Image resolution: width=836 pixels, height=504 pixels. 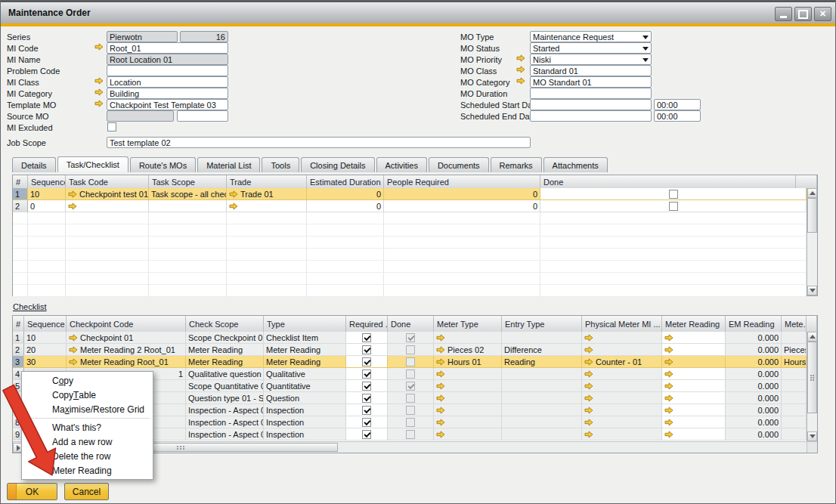 I want to click on cell-type: Checklist Item, so click(x=305, y=338).